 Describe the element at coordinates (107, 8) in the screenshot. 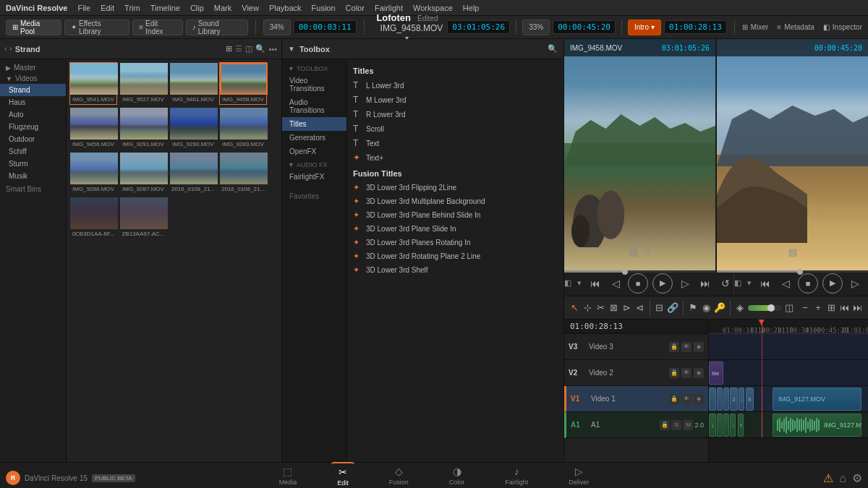

I see `menu-edit: Edit` at that location.